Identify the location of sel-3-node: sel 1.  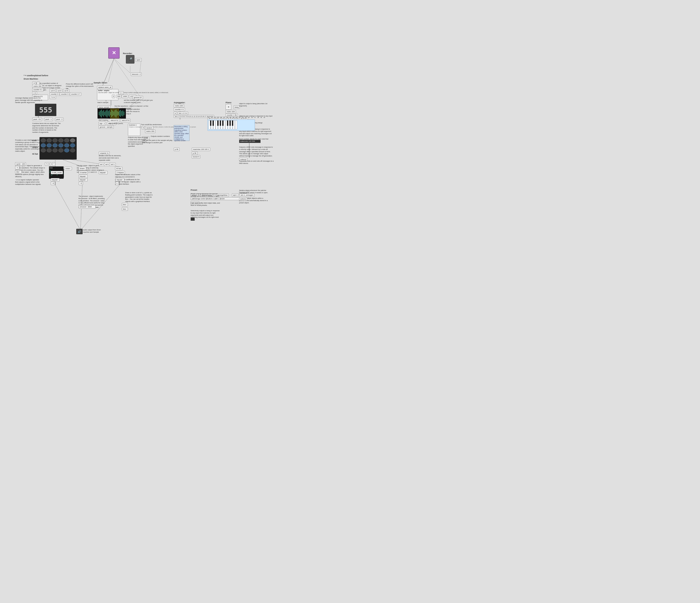
(113, 164).